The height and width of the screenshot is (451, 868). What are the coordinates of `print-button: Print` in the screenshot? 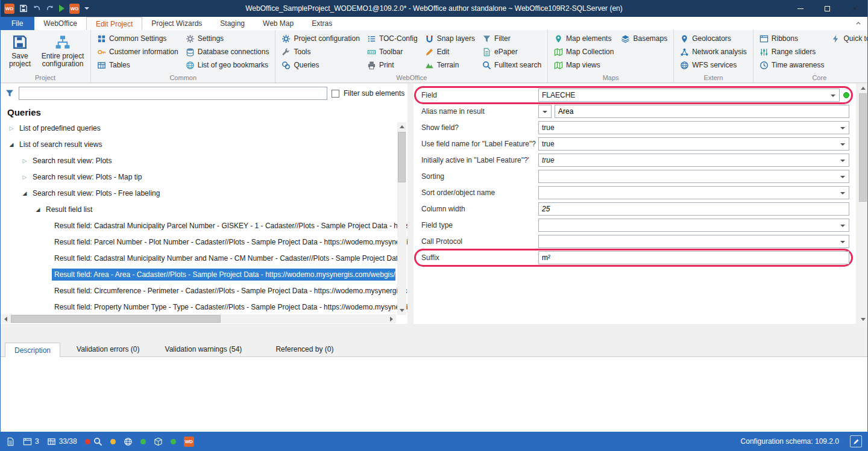 It's located at (392, 65).